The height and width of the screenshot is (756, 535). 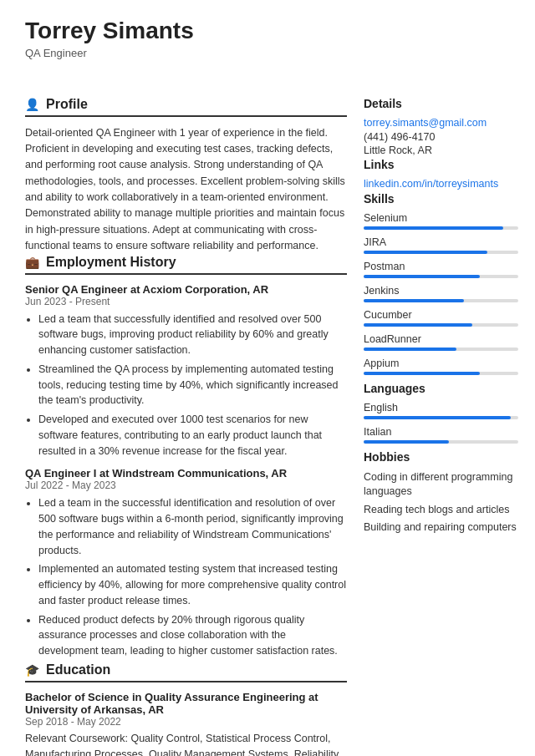 I want to click on employment-heading: 💼 Employment History, so click(x=186, y=265).